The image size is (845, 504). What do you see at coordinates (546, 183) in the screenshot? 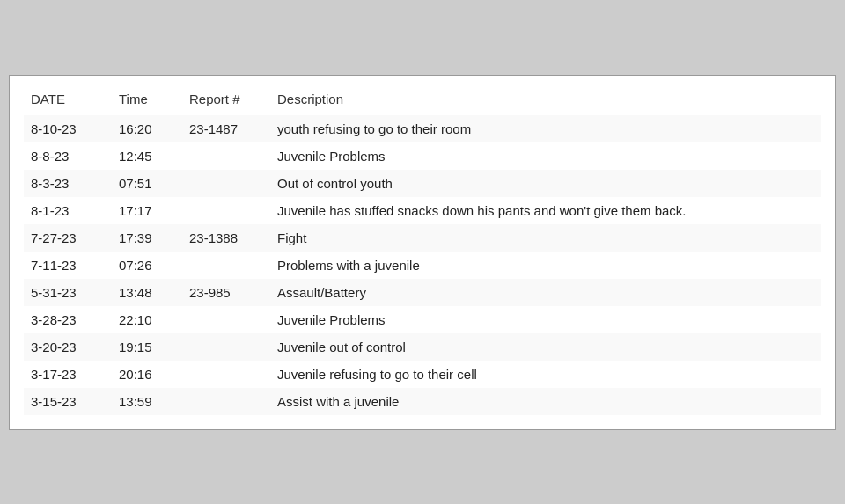
I see `cell-description: Out of control youth` at bounding box center [546, 183].